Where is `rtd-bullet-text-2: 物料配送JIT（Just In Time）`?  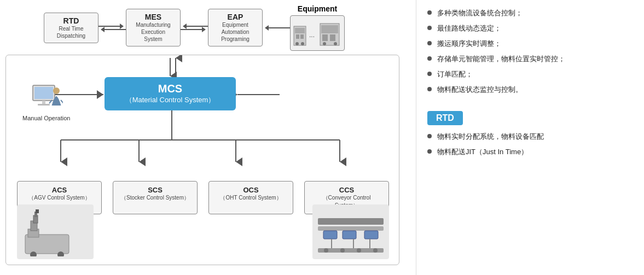
rtd-bullet-text-2: 物料配送JIT（Just In Time） is located at coordinates (483, 152).